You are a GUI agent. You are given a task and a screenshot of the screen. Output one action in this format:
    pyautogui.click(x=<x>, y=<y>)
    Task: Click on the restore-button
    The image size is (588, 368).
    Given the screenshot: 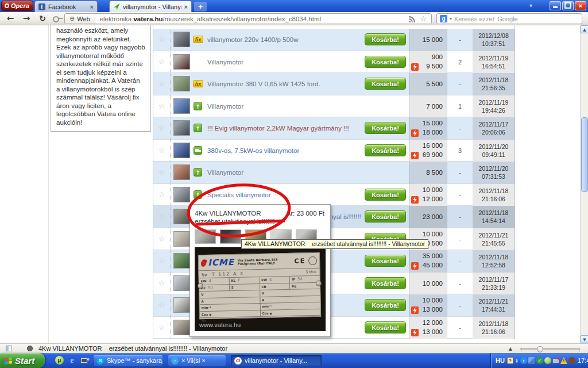 What is the action you would take?
    pyautogui.click(x=568, y=6)
    